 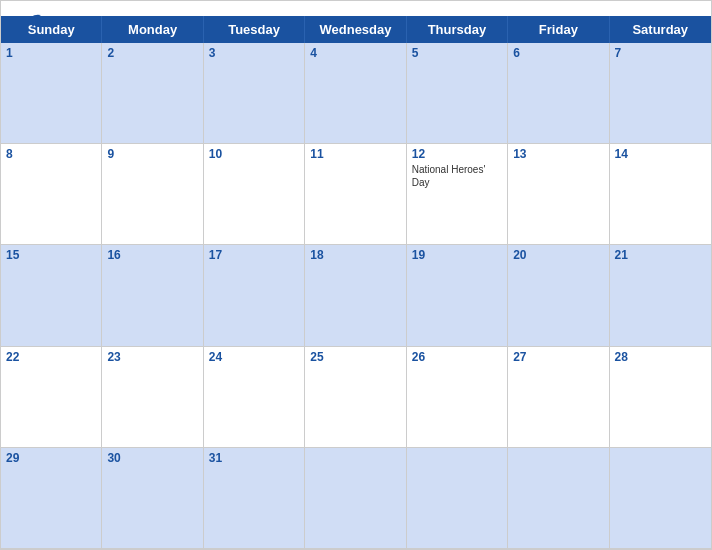 What do you see at coordinates (51, 357) in the screenshot?
I see `date-number: 22` at bounding box center [51, 357].